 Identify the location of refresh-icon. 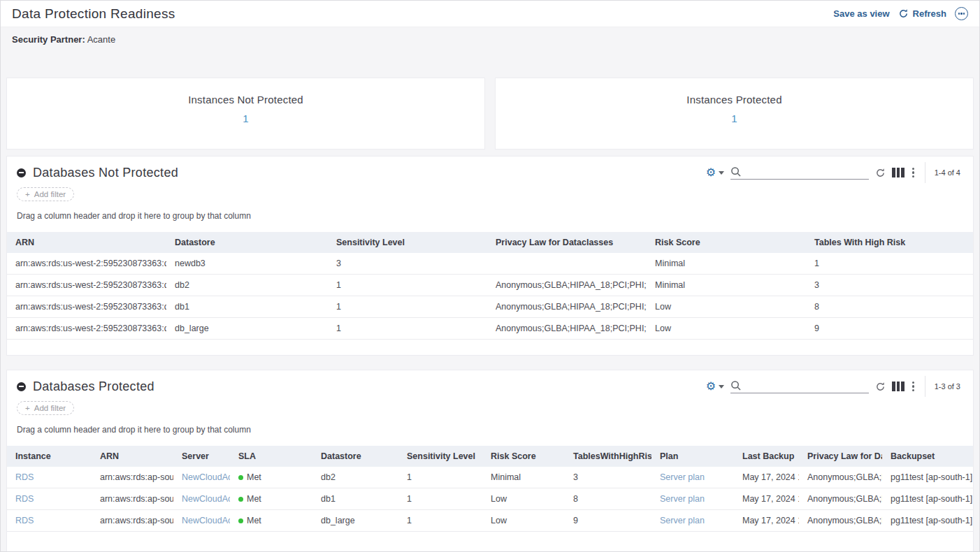
(903, 14).